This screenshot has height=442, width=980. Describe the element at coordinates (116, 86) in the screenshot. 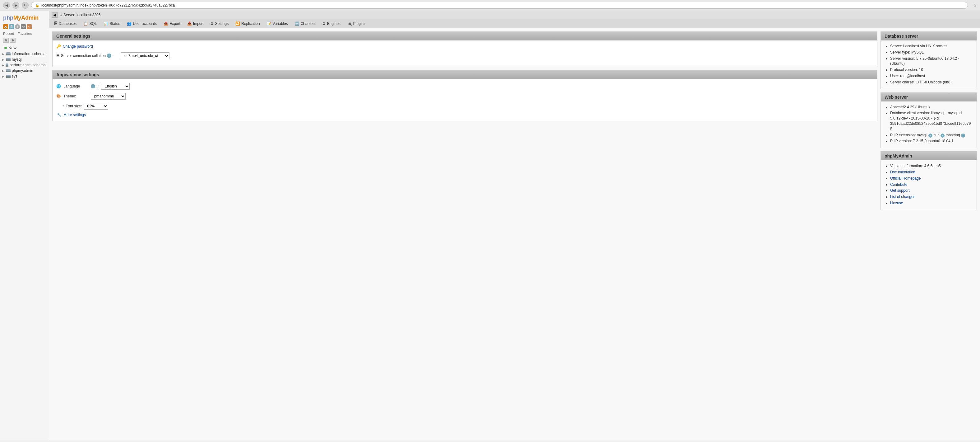

I see `language-select: English French German Spanish` at that location.